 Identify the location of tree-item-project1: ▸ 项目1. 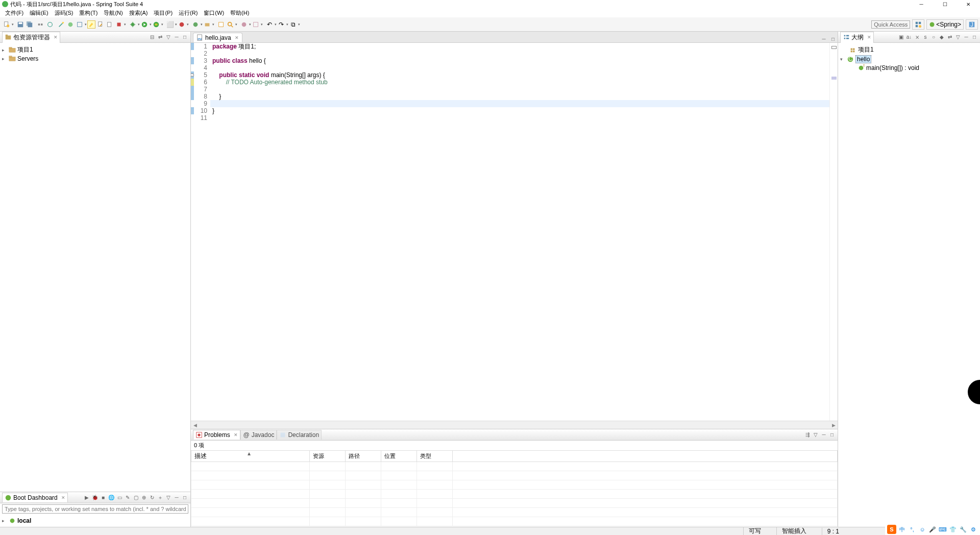
(95, 50).